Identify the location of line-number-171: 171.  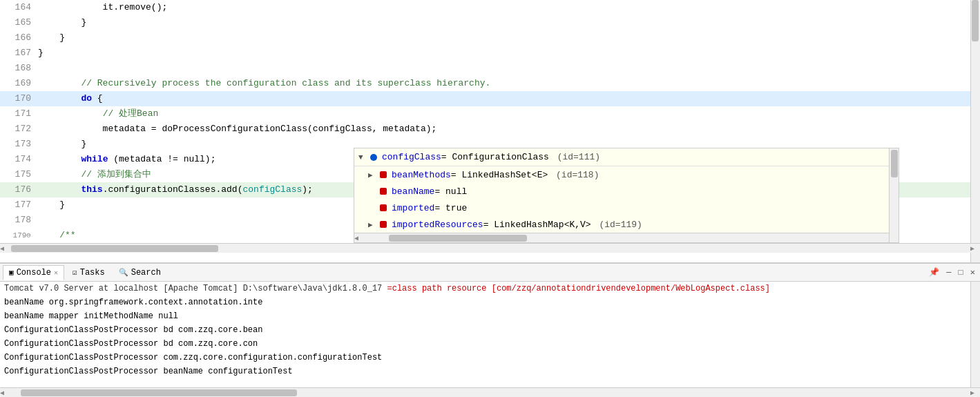
(19, 114).